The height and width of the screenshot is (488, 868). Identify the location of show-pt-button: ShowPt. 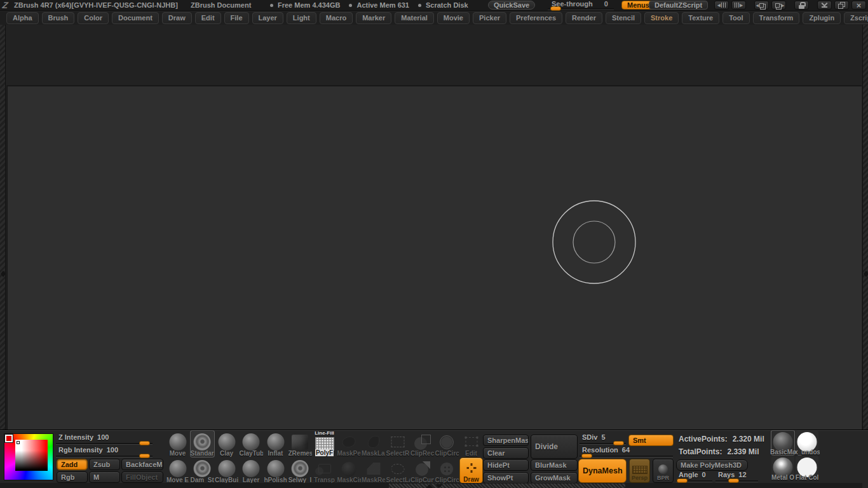
(506, 478).